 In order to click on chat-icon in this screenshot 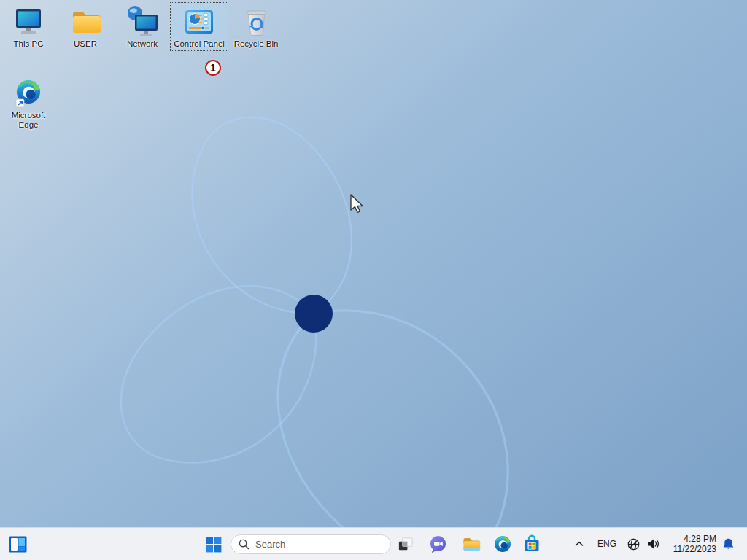, I will do `click(438, 544)`.